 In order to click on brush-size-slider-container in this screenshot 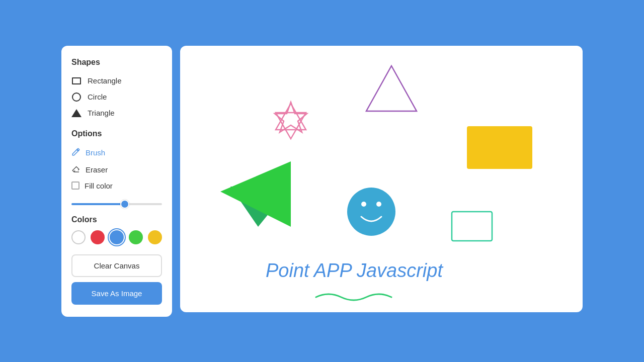, I will do `click(117, 203)`.